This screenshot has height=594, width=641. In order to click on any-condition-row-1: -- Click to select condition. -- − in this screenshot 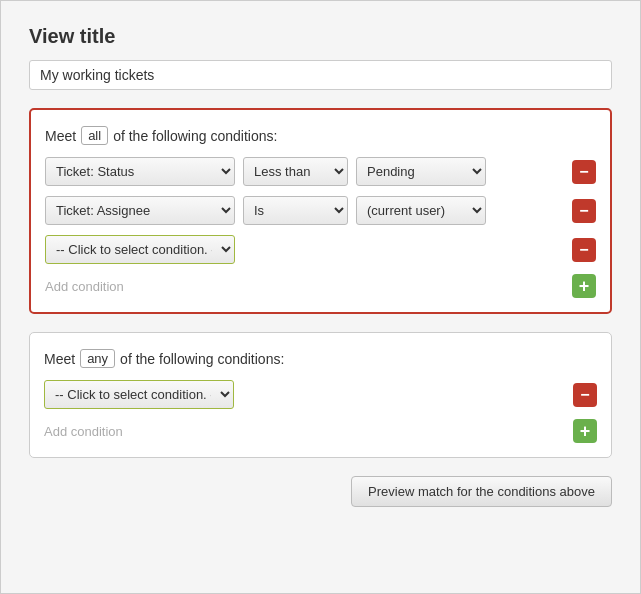, I will do `click(320, 394)`.